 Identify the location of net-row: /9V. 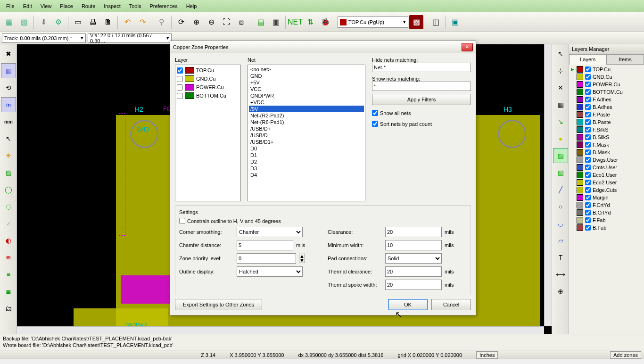
(306, 109).